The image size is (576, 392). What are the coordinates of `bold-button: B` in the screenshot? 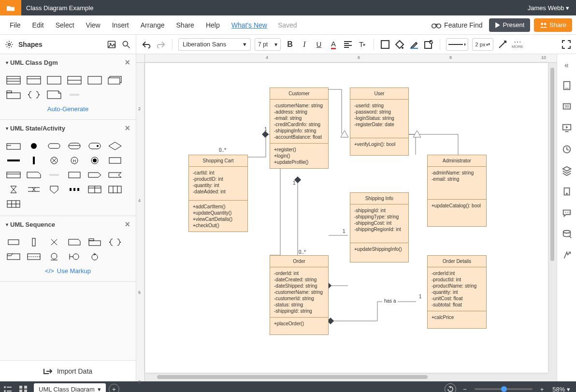 It's located at (290, 44).